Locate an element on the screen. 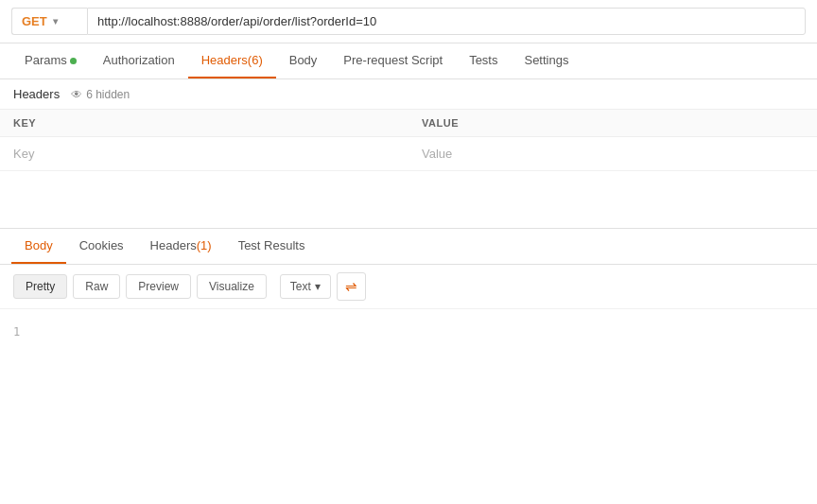  tab-headers: Headers(6) is located at coordinates (233, 61).